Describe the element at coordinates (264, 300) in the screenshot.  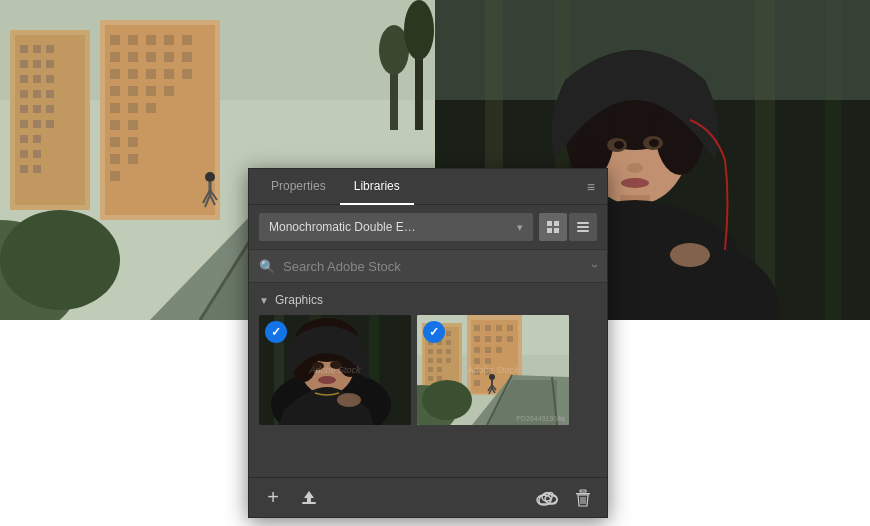
I see `section-collapse-triangle: ▼` at that location.